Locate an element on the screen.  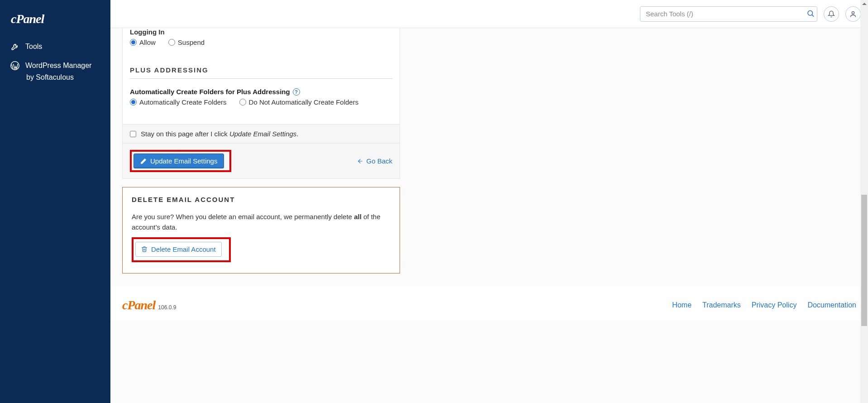
stay-on-page-row: Stay on this page after I click Update E… is located at coordinates (261, 134).